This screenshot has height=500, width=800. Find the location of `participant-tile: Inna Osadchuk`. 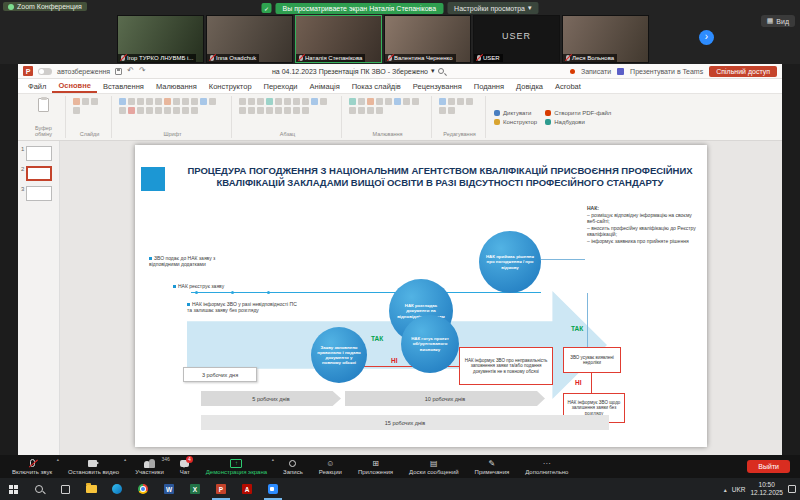

participant-tile: Inna Osadchuk is located at coordinates (250, 39).